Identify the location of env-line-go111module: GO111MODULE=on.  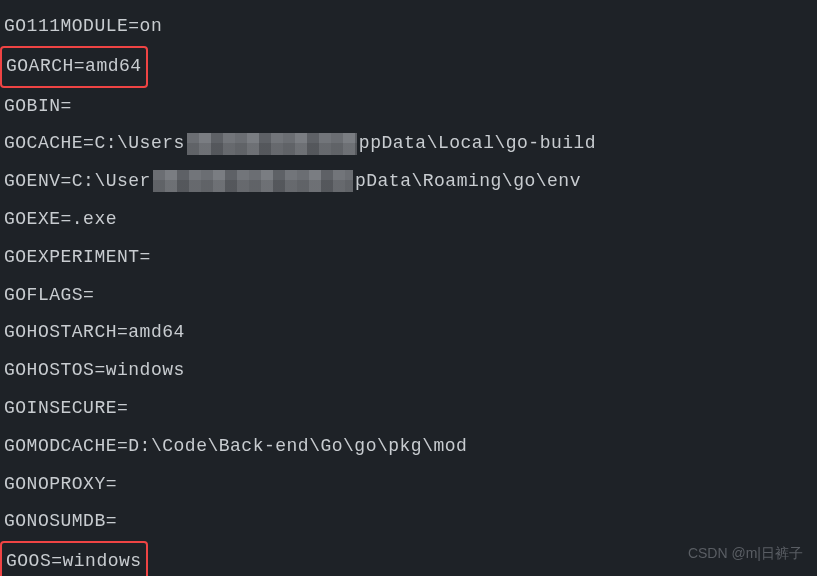
(408, 27).